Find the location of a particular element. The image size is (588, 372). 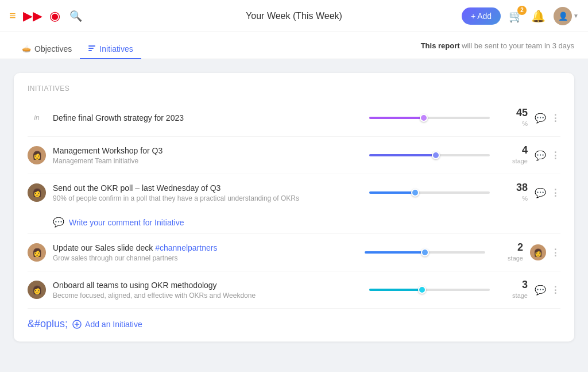

initiative-value: 45 % is located at coordinates (512, 118).